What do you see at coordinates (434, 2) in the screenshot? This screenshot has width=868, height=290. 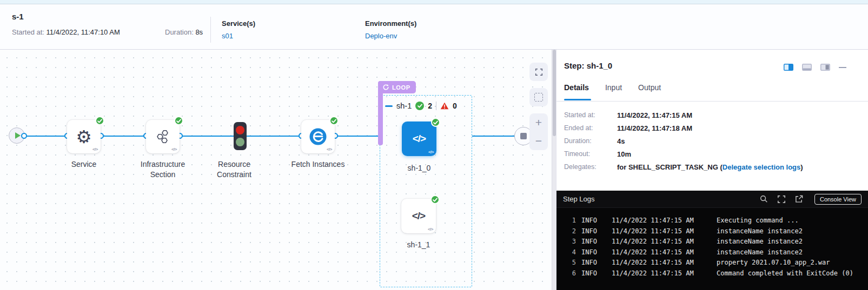 I see `top-accent-strip` at bounding box center [434, 2].